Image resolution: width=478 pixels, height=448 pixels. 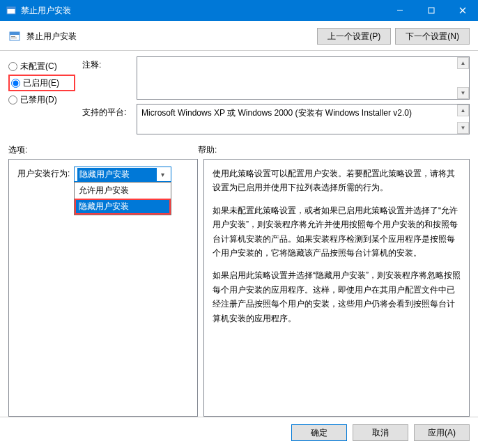 I want to click on behavior-dropdown-list: 允许用户安装 隐藏用户安装, so click(x=123, y=199).